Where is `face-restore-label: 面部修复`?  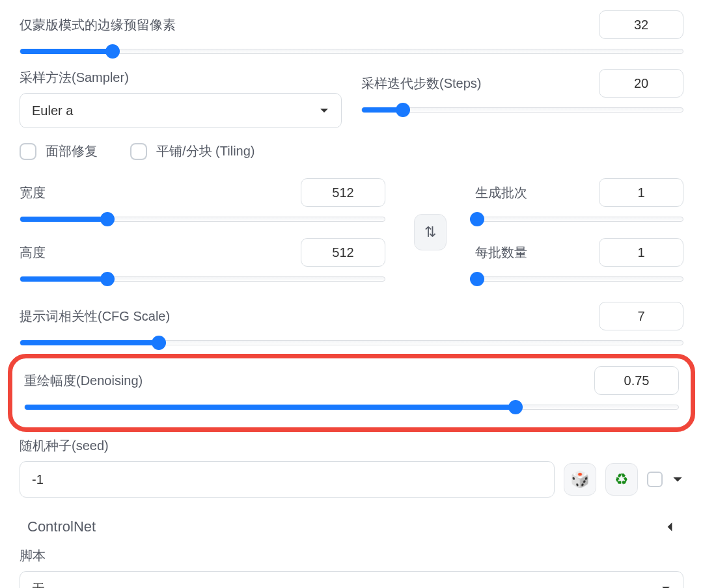
face-restore-label: 面部修复 is located at coordinates (72, 151).